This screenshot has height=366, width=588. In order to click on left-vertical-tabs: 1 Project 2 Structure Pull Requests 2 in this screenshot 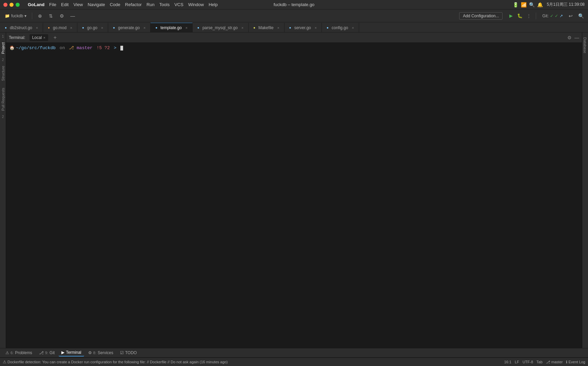, I will do `click(3, 190)`.